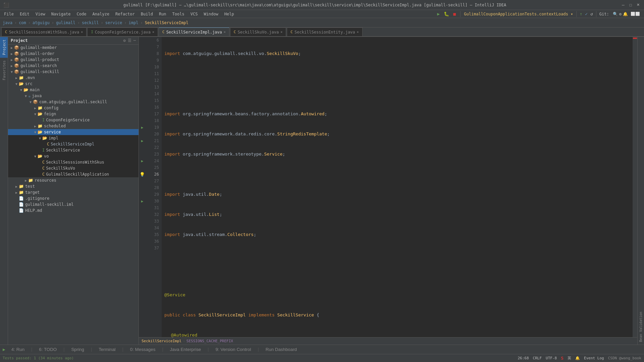 This screenshot has width=644, height=362. What do you see at coordinates (73, 144) in the screenshot?
I see `tree-item-seckill-impl-class: C SeckillServiceImpl` at bounding box center [73, 144].